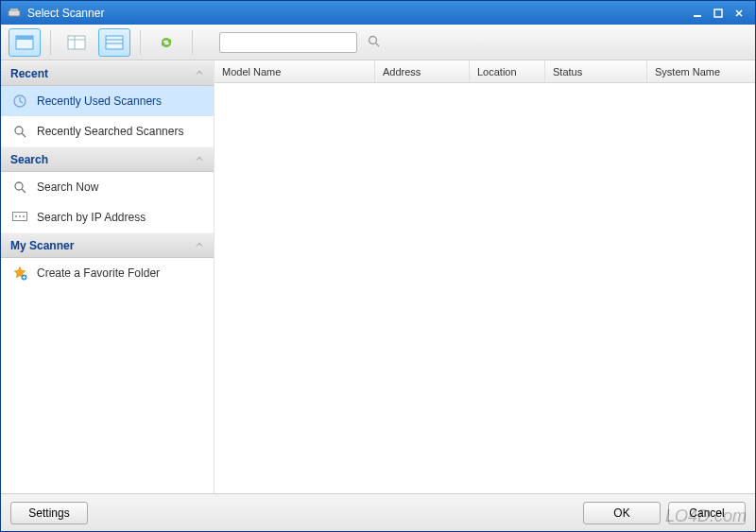 The image size is (756, 532). What do you see at coordinates (108, 74) in the screenshot?
I see `sidebar-group-recent: Recent` at bounding box center [108, 74].